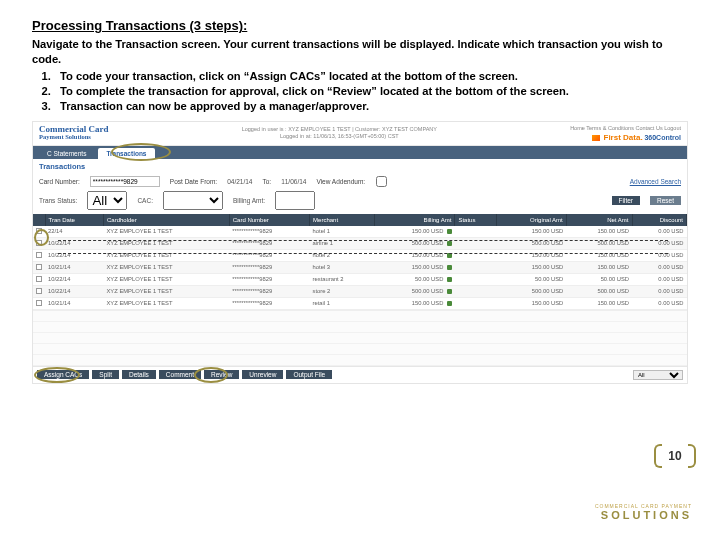 This screenshot has width=720, height=540. What do you see at coordinates (222, 374) in the screenshot?
I see `review-button: Review` at bounding box center [222, 374].